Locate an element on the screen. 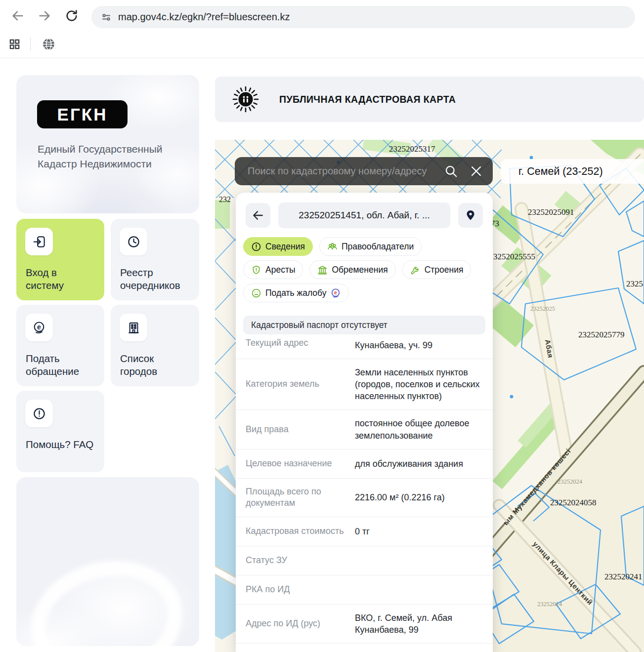 The image size is (644, 652). parcel-label: 2325 is located at coordinates (635, 284).